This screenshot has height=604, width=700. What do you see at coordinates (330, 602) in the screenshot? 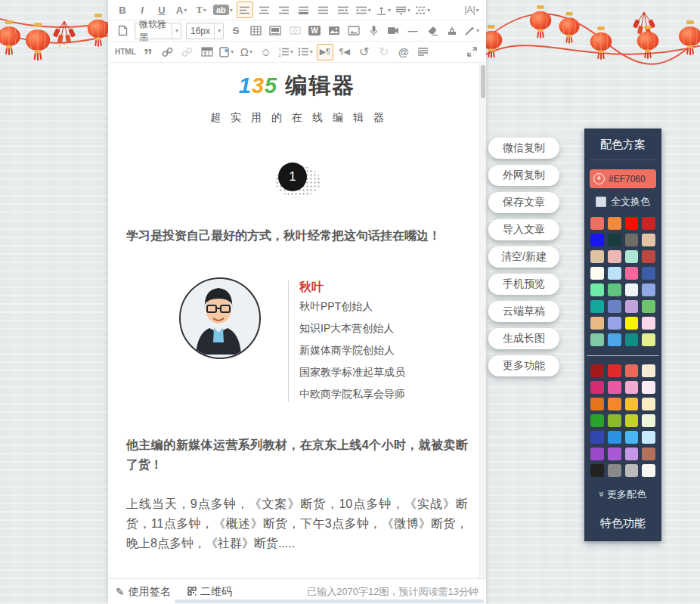
I see `horizontal-scrollbar-thumb` at bounding box center [330, 602].